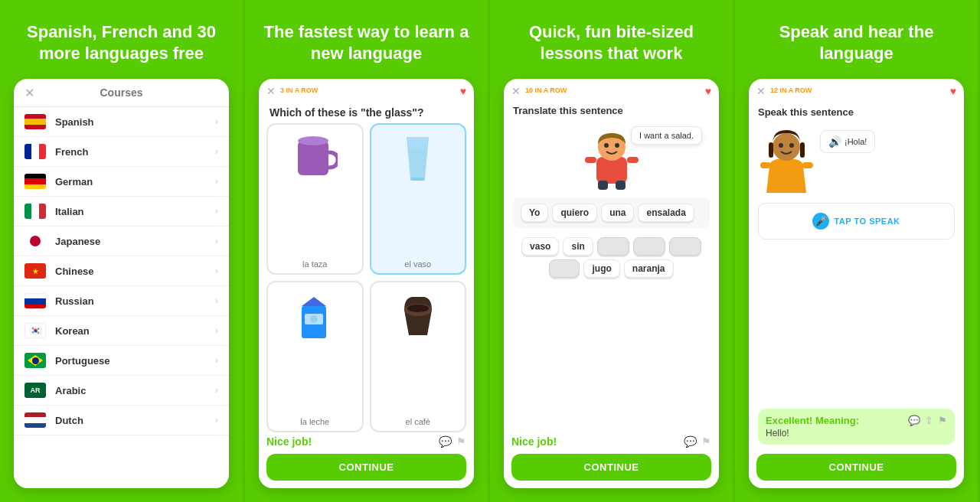 This screenshot has width=980, height=502. What do you see at coordinates (929, 421) in the screenshot?
I see `share-icon: ⇧` at bounding box center [929, 421].